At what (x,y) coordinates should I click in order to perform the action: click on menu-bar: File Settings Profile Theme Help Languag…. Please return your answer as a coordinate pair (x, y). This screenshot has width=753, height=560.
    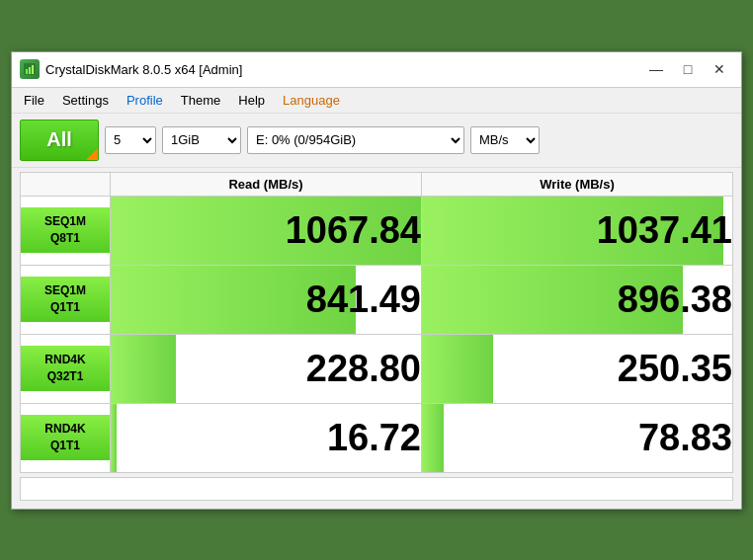
    Looking at the image, I should click on (376, 101).